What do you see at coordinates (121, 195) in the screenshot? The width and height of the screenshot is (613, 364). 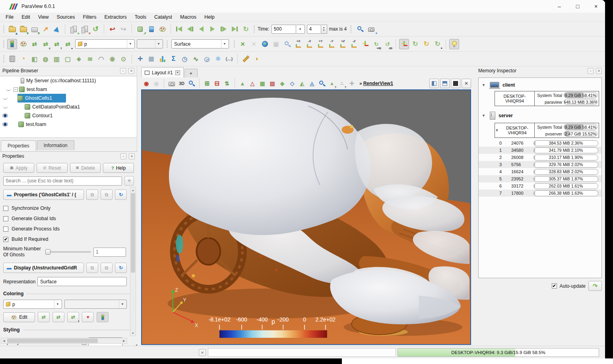 I see `reset-defaults-icon: ↻` at bounding box center [121, 195].